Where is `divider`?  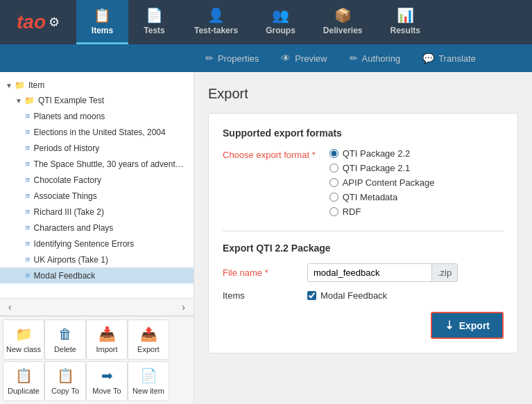 divider is located at coordinates (363, 231).